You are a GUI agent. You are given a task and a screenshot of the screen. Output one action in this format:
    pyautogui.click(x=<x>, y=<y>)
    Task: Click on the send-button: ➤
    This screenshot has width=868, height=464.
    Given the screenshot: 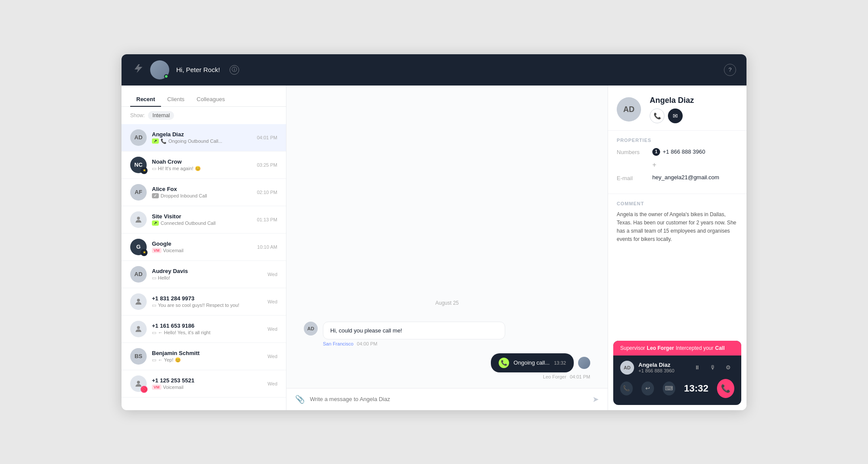 What is the action you would take?
    pyautogui.click(x=595, y=399)
    